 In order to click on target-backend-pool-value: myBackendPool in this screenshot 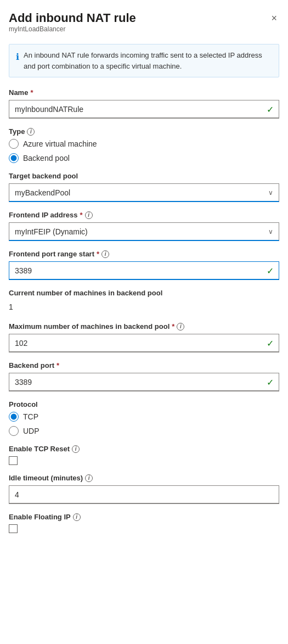, I will do `click(43, 193)`.